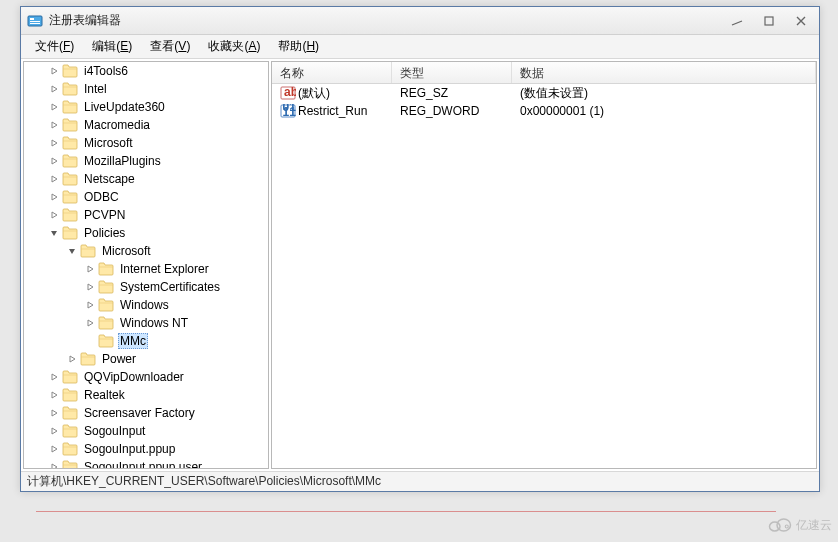 The width and height of the screenshot is (838, 542). I want to click on value-name: (默认), so click(314, 94).